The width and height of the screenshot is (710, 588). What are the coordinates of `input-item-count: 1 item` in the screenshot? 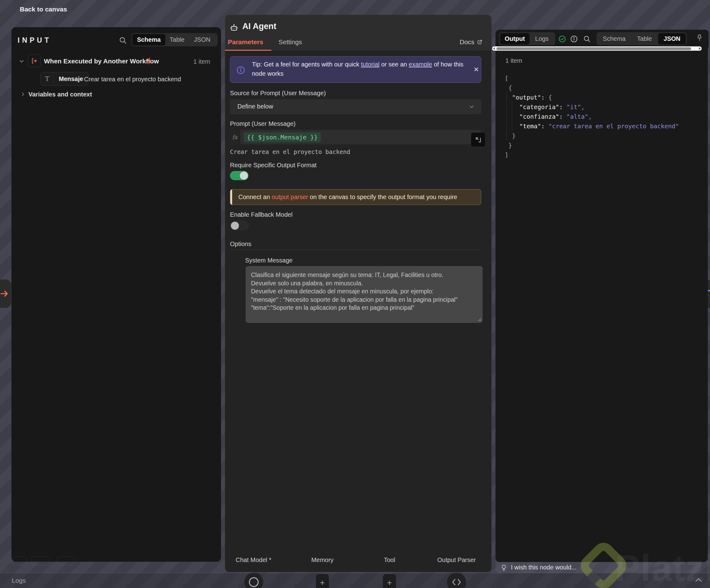 It's located at (194, 62).